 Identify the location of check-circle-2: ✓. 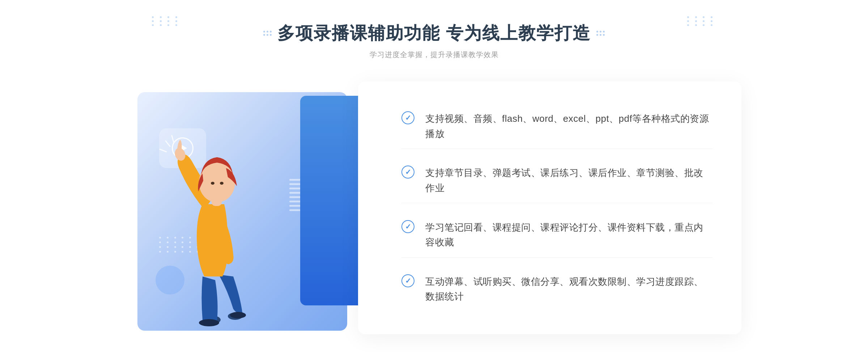
(408, 172).